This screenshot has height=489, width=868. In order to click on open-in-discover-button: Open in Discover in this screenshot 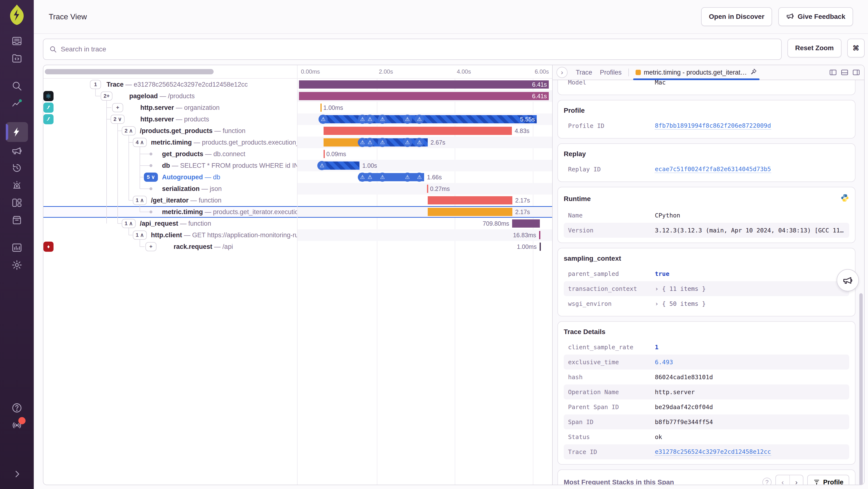, I will do `click(737, 17)`.